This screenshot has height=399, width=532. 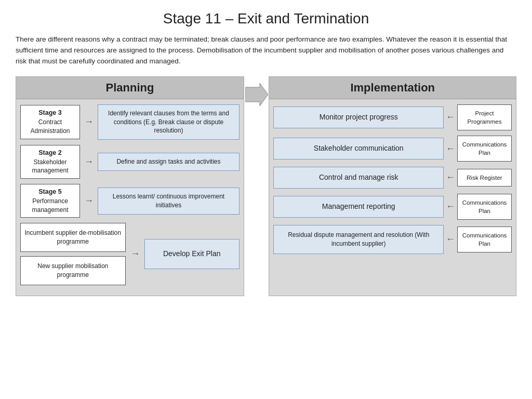 I want to click on intro-text: There are different reasons why a contra…, so click(x=266, y=51).